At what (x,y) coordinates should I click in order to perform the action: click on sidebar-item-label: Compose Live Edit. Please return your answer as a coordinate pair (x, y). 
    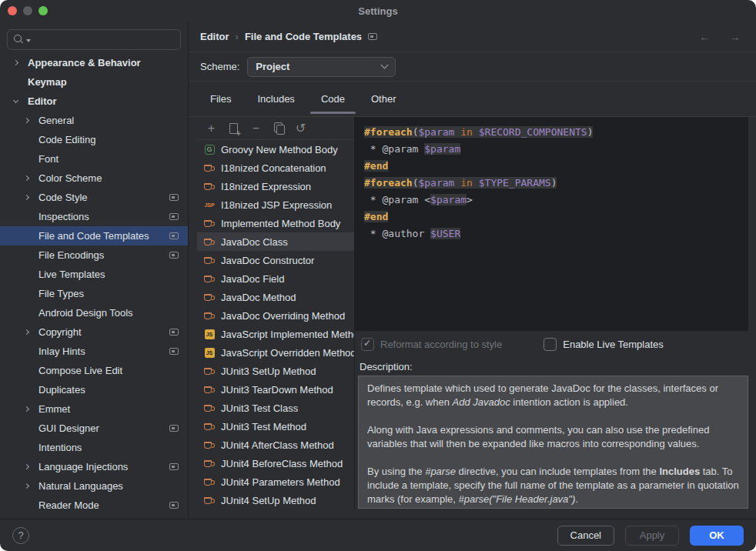
    Looking at the image, I should click on (109, 371).